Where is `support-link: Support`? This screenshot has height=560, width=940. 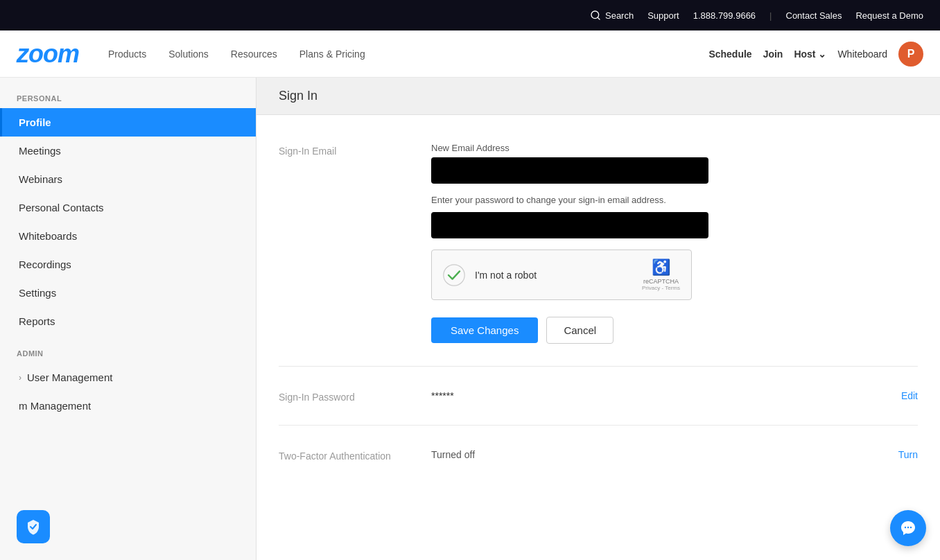
support-link: Support is located at coordinates (663, 15).